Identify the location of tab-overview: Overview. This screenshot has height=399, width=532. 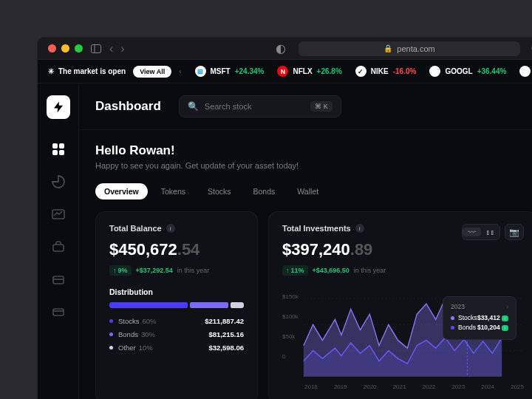
(121, 191).